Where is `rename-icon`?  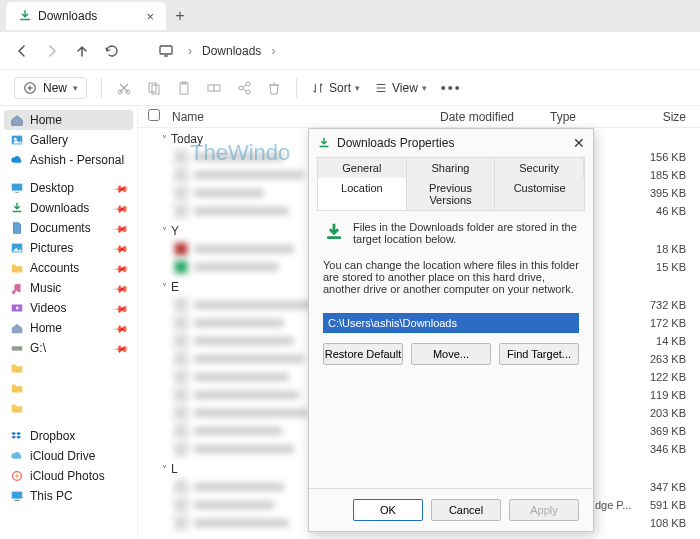 rename-icon is located at coordinates (214, 88).